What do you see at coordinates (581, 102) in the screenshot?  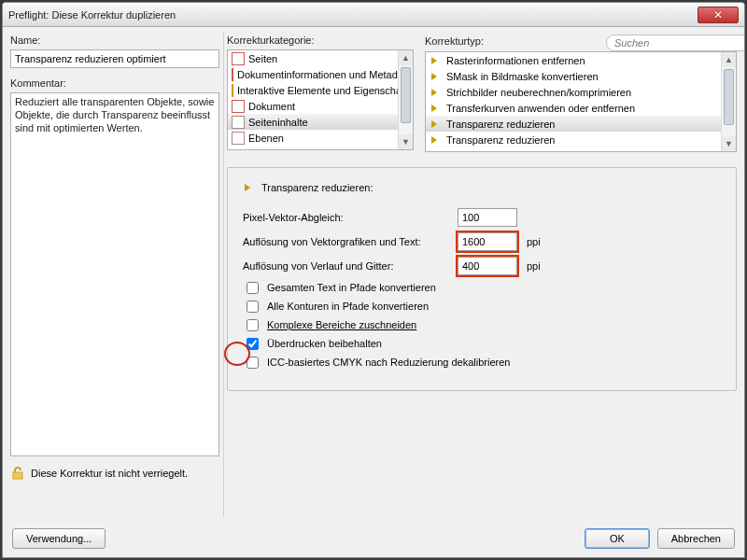 I see `type-list: Rasterinformationen entfernen SMask in B…` at bounding box center [581, 102].